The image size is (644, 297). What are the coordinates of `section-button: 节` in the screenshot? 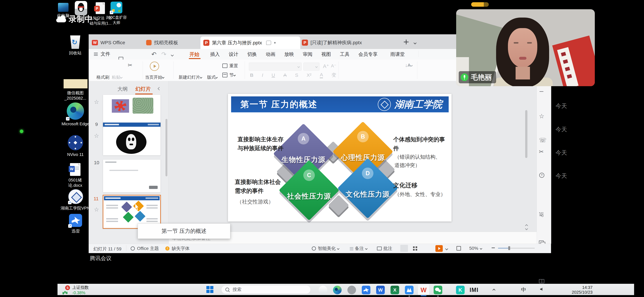 It's located at (229, 75).